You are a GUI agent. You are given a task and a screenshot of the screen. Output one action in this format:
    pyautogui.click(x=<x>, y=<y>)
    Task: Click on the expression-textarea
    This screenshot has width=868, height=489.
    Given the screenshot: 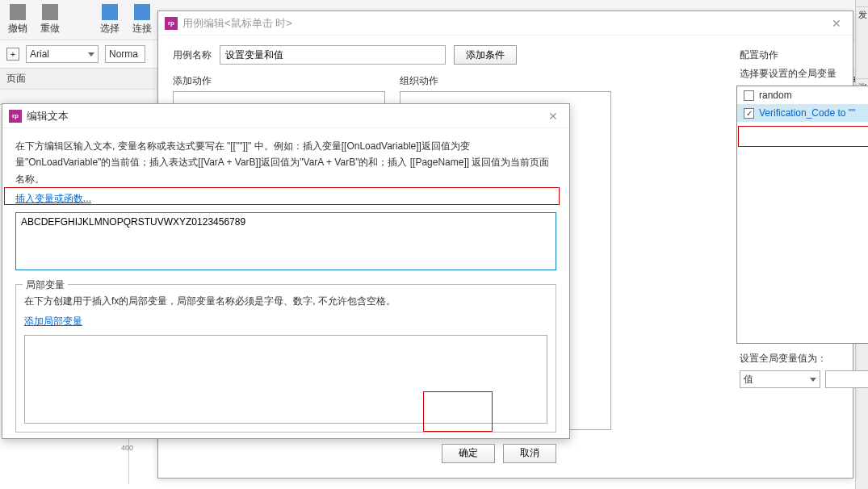 What is the action you would take?
    pyautogui.click(x=286, y=241)
    